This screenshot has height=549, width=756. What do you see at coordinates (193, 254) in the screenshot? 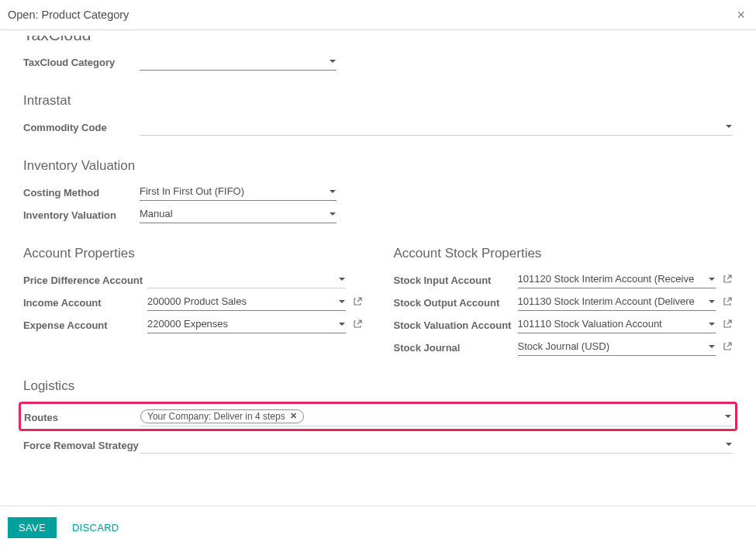
I see `section-account-properties: Account Properties` at bounding box center [193, 254].